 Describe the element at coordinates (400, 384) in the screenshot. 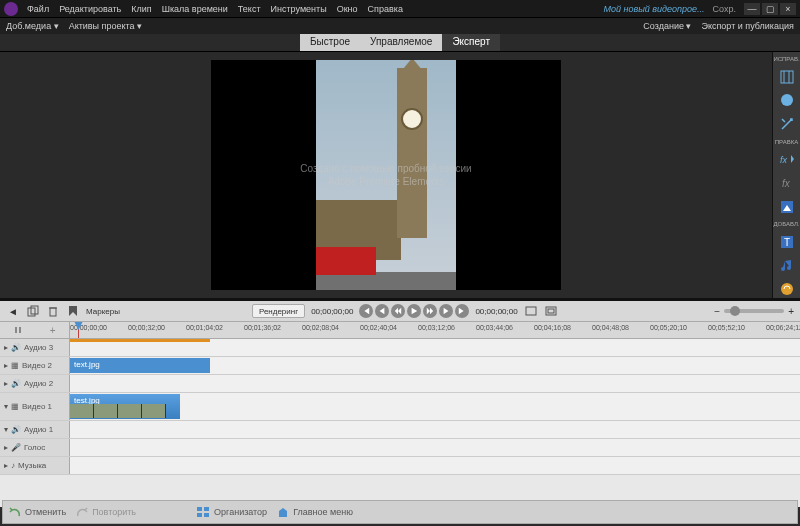

I see `track-audio2: ▸🔊Аудио 2` at that location.